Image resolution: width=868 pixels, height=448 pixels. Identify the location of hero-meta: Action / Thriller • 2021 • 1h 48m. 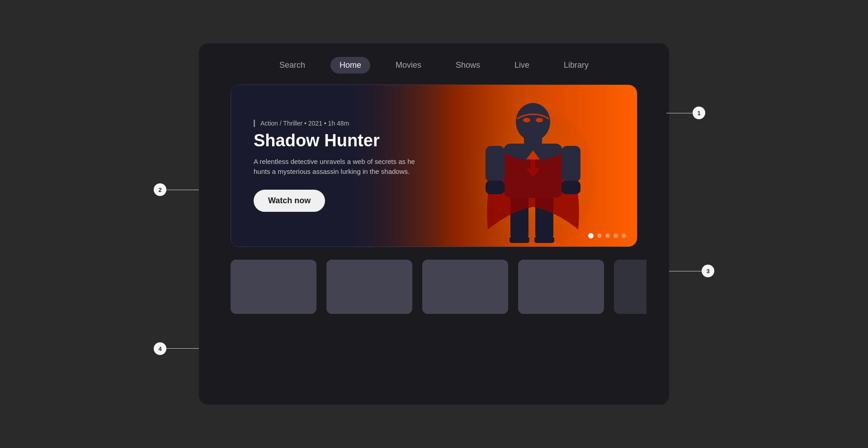
(340, 123).